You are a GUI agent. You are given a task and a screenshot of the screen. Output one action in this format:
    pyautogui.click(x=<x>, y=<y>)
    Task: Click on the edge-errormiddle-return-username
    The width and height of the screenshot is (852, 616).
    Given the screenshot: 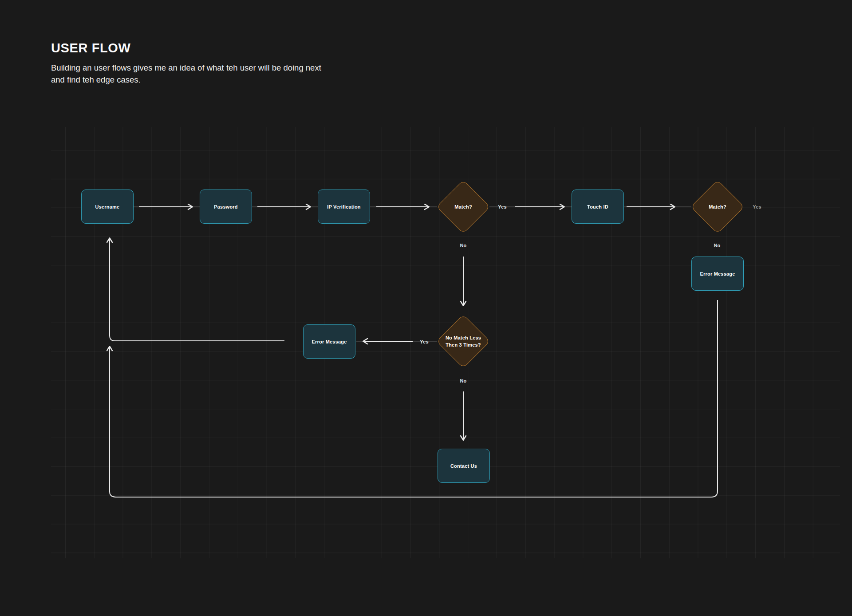 What is the action you would take?
    pyautogui.click(x=197, y=289)
    